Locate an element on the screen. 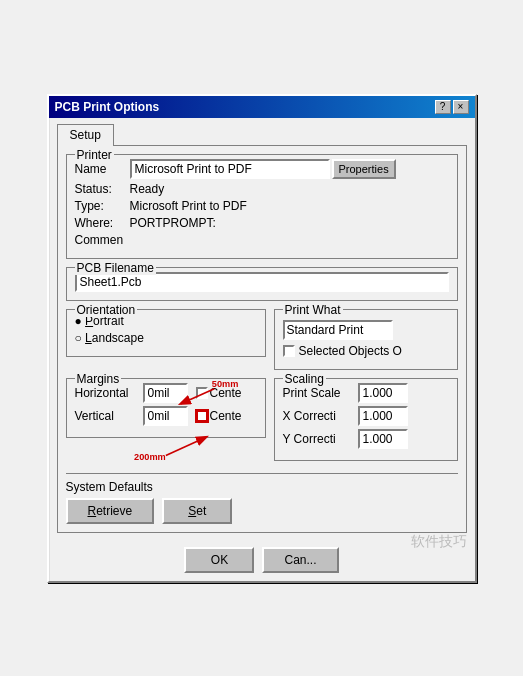 The image size is (523, 676). vertical-label: Vertical is located at coordinates (109, 416).